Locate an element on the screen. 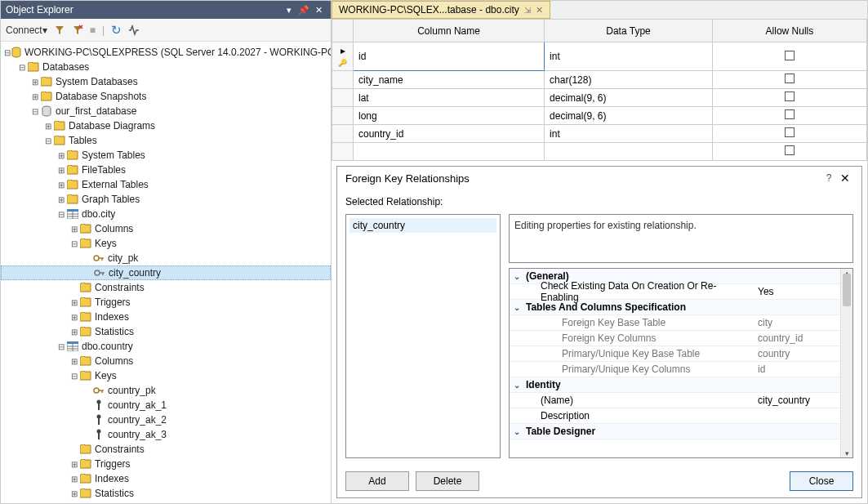 Image resolution: width=868 pixels, height=504 pixels. add-button: Add is located at coordinates (377, 481).